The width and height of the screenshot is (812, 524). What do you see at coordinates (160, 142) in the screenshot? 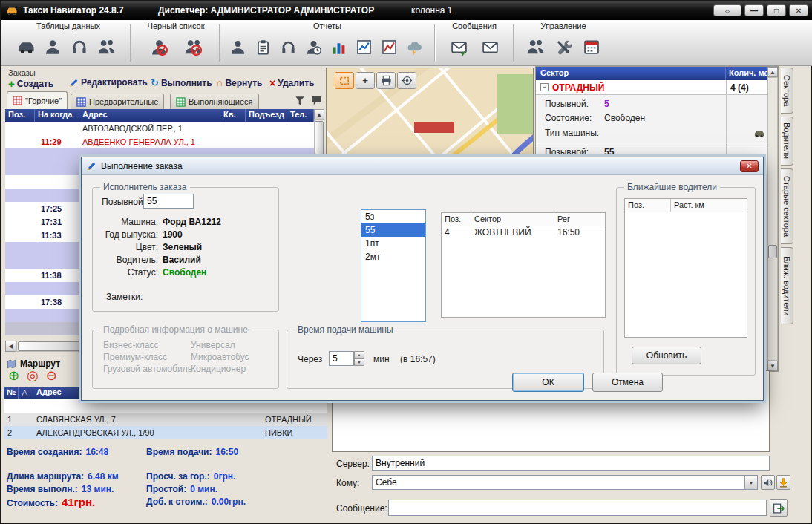
I see `order-row: 11:29 АВДЕЕНКО ГЕНЕРАЛА УЛ., 1` at bounding box center [160, 142].